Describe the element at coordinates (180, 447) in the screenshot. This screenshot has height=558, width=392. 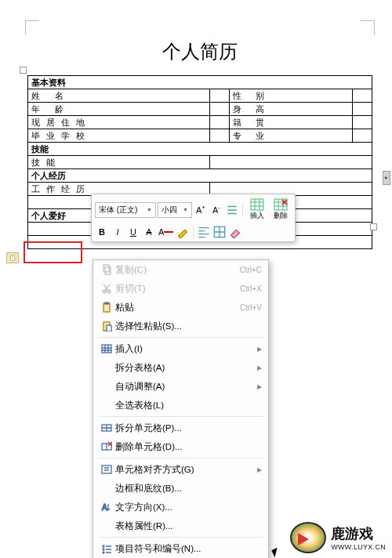
I see `menu-delete-cell: 删除单元格(D)...` at that location.